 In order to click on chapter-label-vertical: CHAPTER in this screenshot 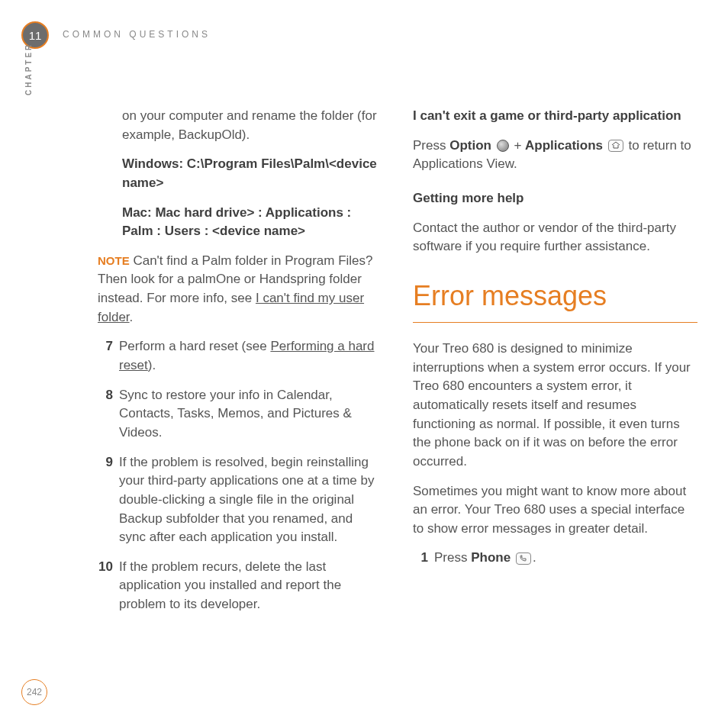, I will do `click(29, 69)`.